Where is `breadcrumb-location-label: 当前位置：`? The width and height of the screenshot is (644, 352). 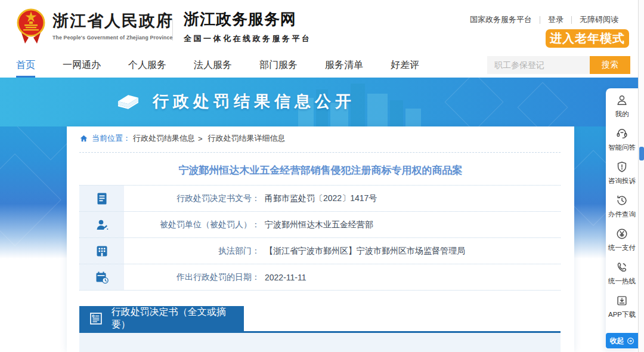
breadcrumb-location-label: 当前位置： is located at coordinates (111, 138).